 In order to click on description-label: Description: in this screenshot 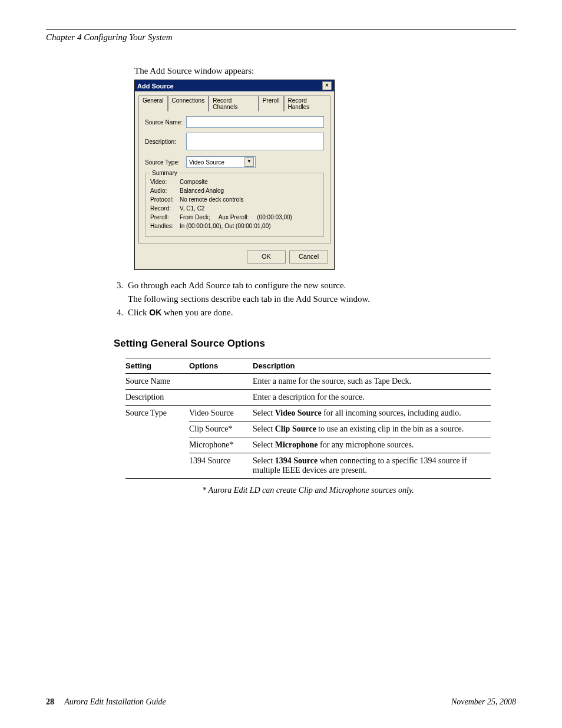, I will do `click(166, 141)`.